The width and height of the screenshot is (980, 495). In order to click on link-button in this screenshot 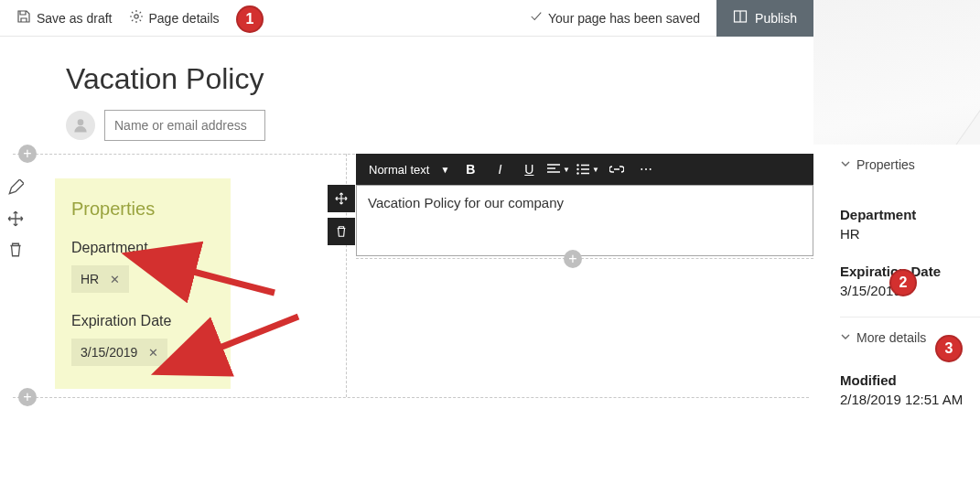, I will do `click(617, 169)`.